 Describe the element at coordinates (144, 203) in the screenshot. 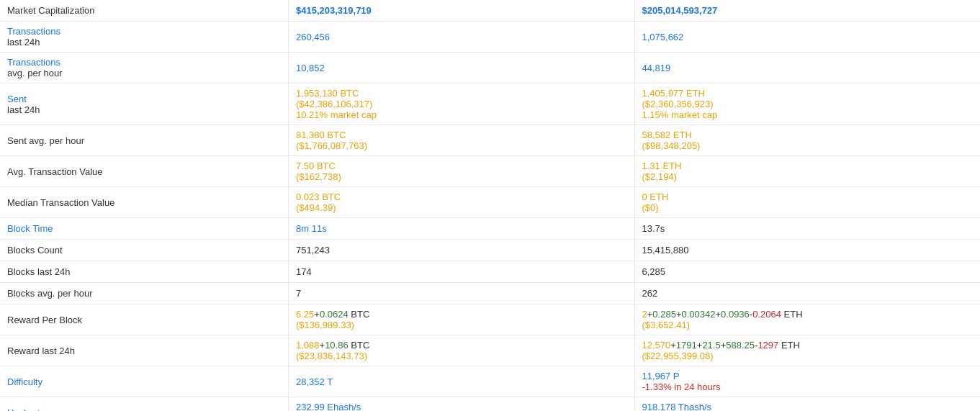

I see `row-label: Median Transaction Value` at that location.